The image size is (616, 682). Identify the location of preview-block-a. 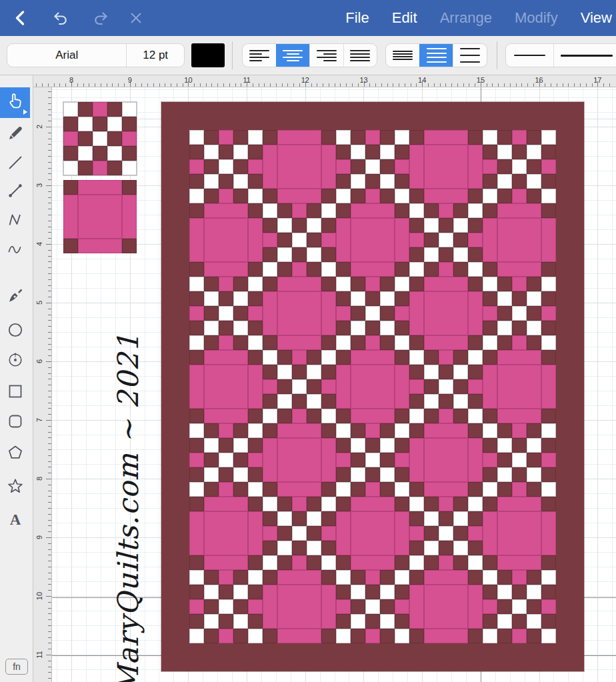
(100, 139).